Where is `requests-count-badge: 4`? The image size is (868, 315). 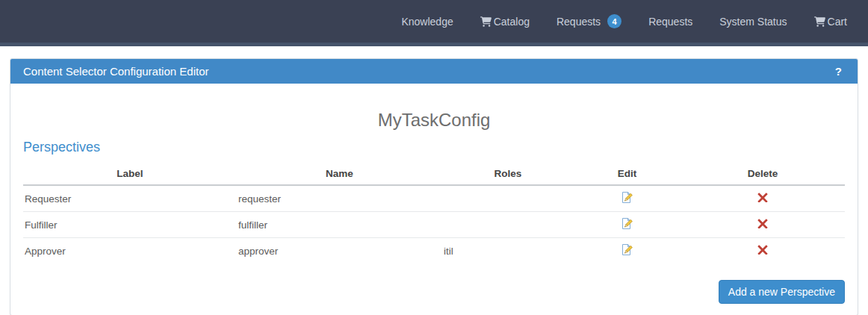
requests-count-badge: 4 is located at coordinates (614, 21).